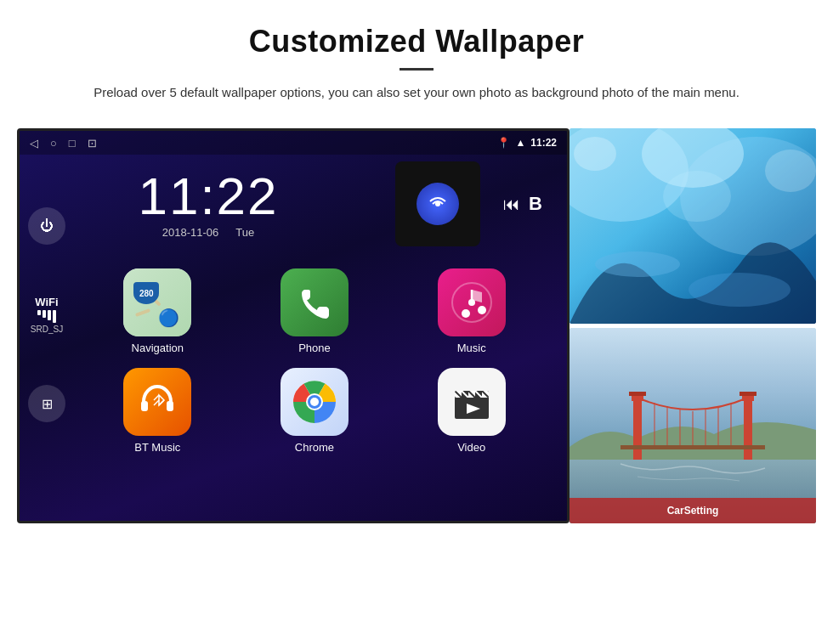 This screenshot has width=833, height=644. Describe the element at coordinates (157, 447) in the screenshot. I see `btmusic-label: BT Music` at that location.